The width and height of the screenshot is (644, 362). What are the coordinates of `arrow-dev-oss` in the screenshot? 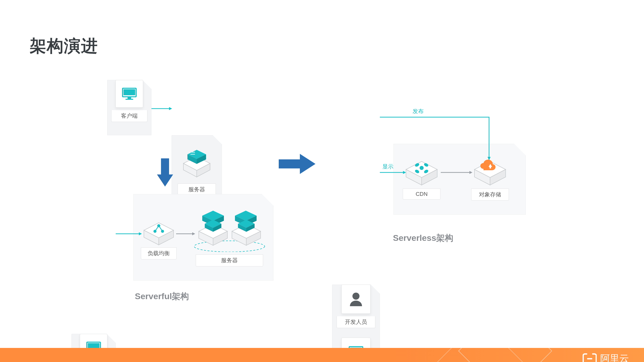 It's located at (440, 139).